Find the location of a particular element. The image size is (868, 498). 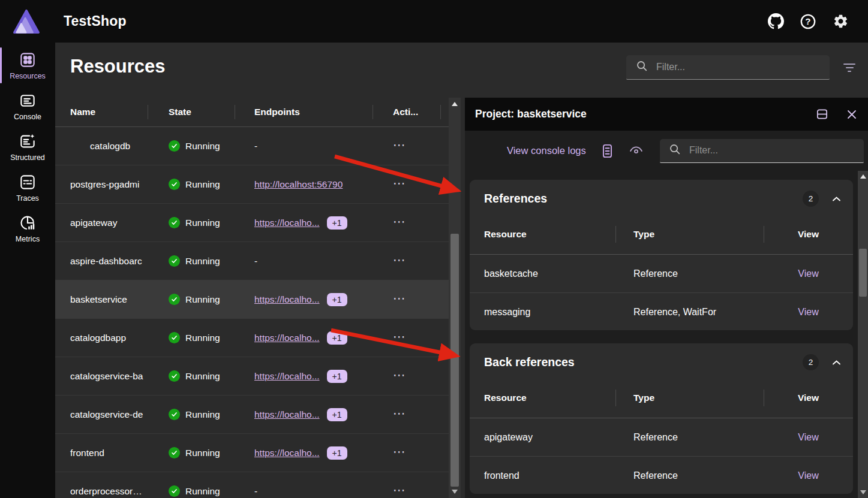

table-row: apigateway Running https://localho...+1 … is located at coordinates (252, 223).